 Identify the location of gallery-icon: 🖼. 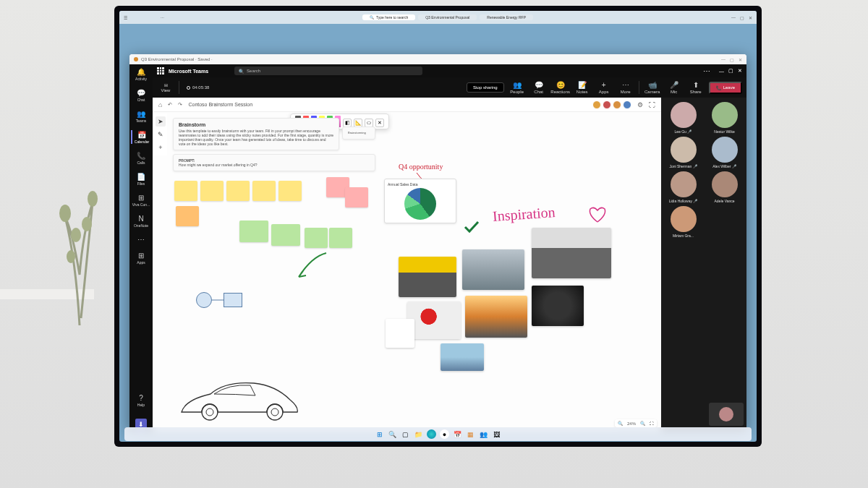
(496, 434).